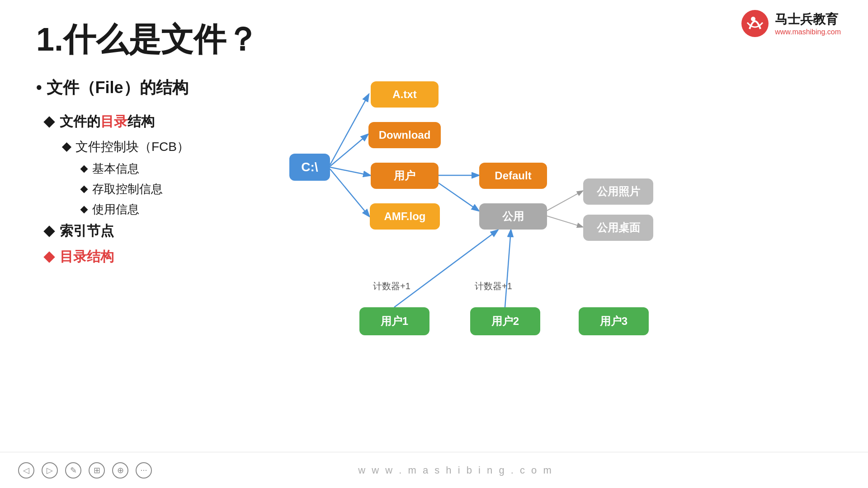 The width and height of the screenshot is (868, 488). Describe the element at coordinates (618, 192) in the screenshot. I see `node-gongyong-zhaopian: 公用照片` at that location.